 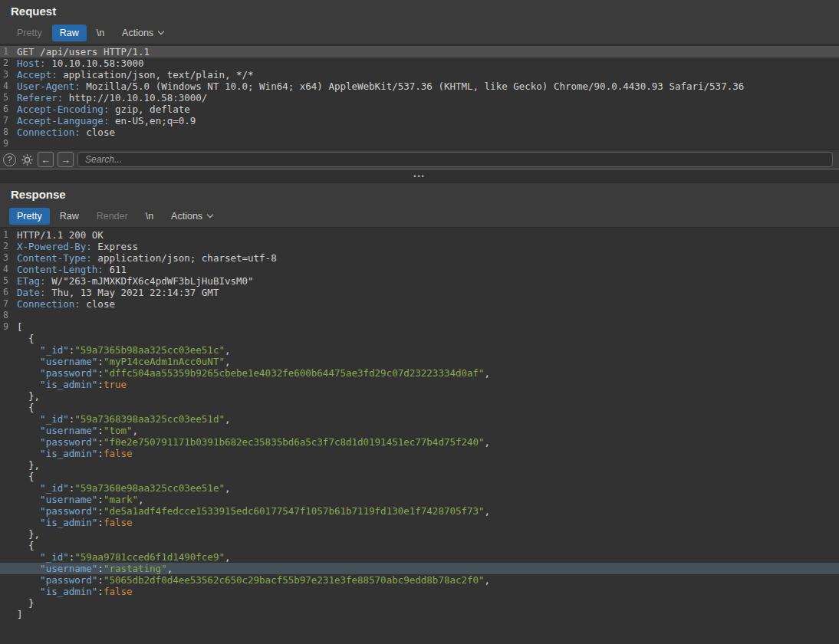 I want to click on code-line: 8, so click(x=420, y=316).